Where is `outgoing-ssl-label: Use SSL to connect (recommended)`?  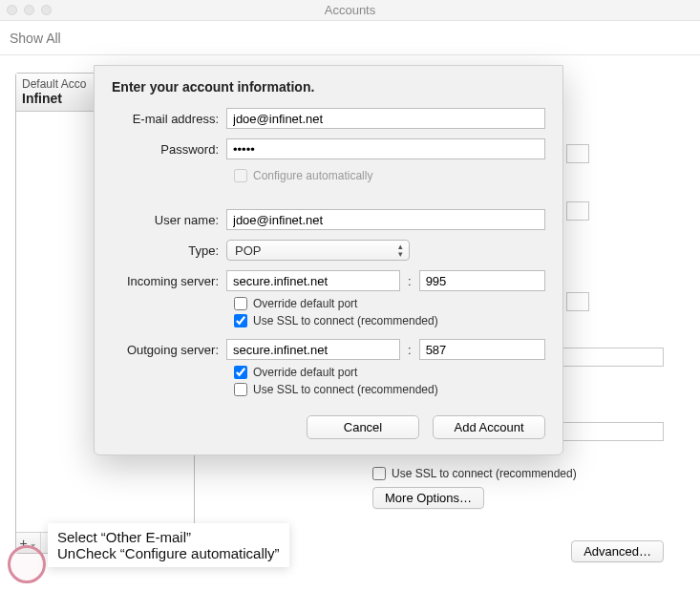
outgoing-ssl-label: Use SSL to connect (recommended) is located at coordinates (346, 390).